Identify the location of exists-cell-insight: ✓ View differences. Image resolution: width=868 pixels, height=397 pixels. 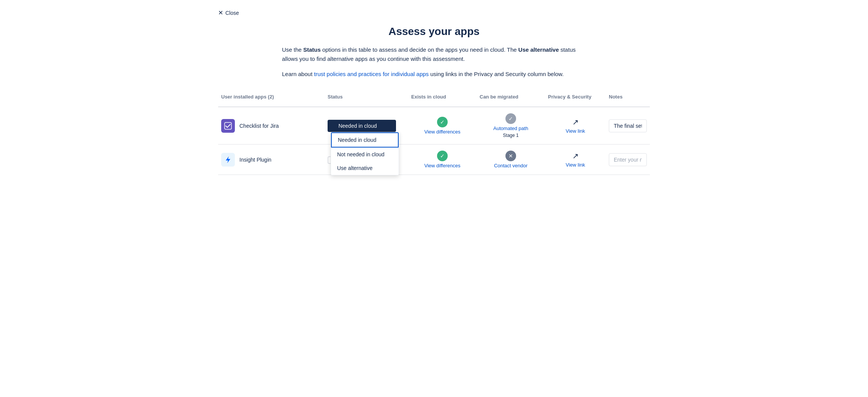
(442, 160).